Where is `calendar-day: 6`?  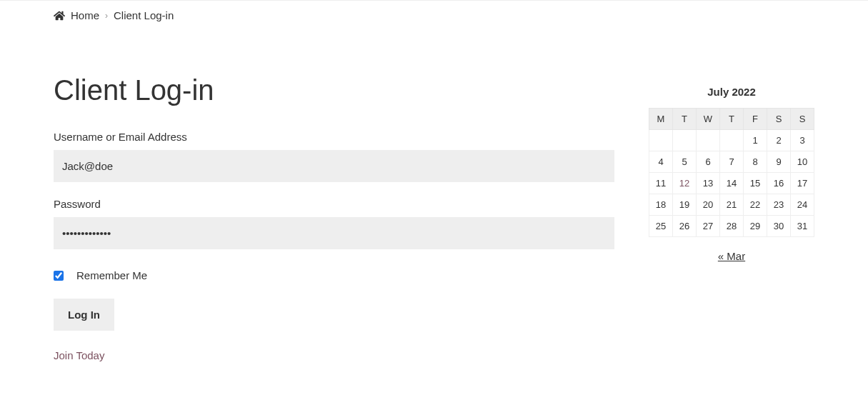
calendar-day: 6 is located at coordinates (709, 162).